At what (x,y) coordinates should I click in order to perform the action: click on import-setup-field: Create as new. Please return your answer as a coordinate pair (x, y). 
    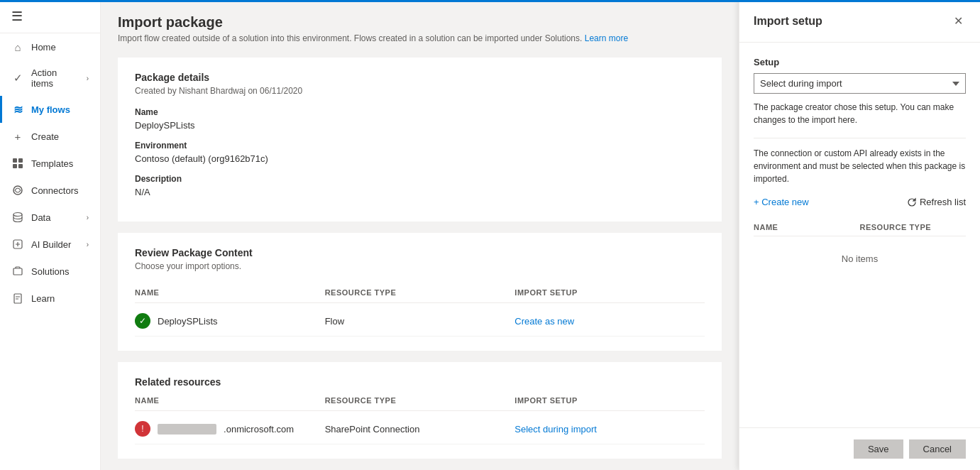
    Looking at the image, I should click on (610, 321).